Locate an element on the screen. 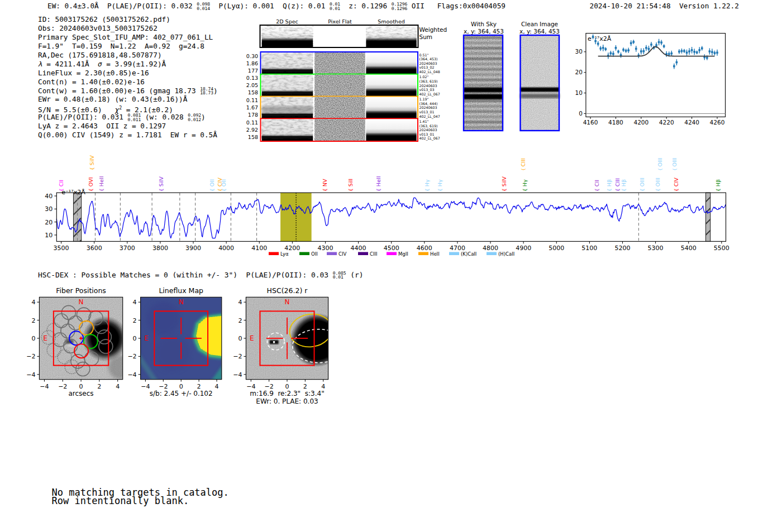 This screenshot has height=532, width=782. twod-row-weight: 178 is located at coordinates (253, 115).